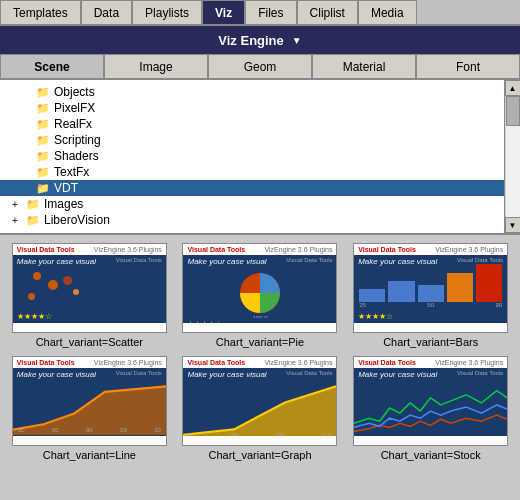 This screenshot has width=520, height=500. Describe the element at coordinates (364, 66) in the screenshot. I see `tab-material: Material` at that location.